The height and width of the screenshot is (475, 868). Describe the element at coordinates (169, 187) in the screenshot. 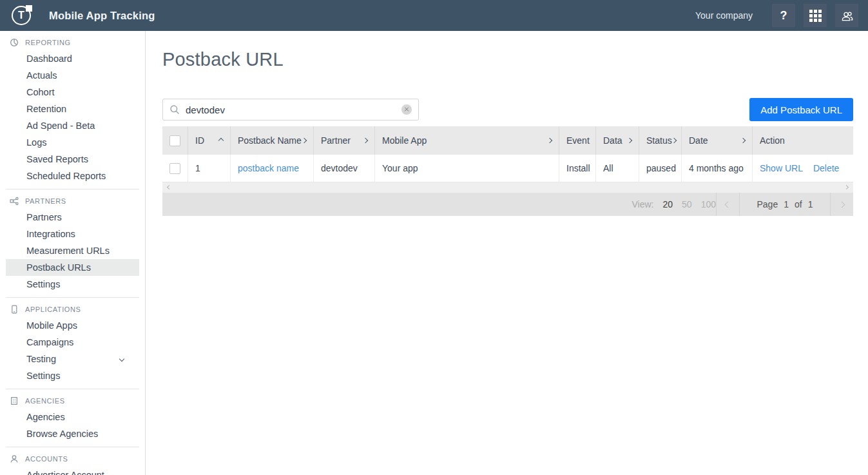

I see `scroll-left-icon` at that location.